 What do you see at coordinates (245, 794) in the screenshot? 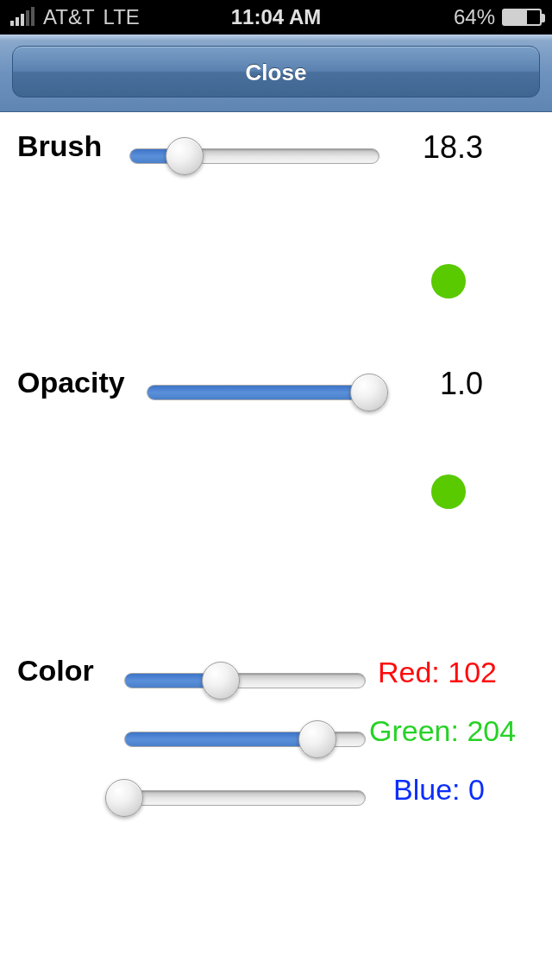
I see `blue-slider` at bounding box center [245, 794].